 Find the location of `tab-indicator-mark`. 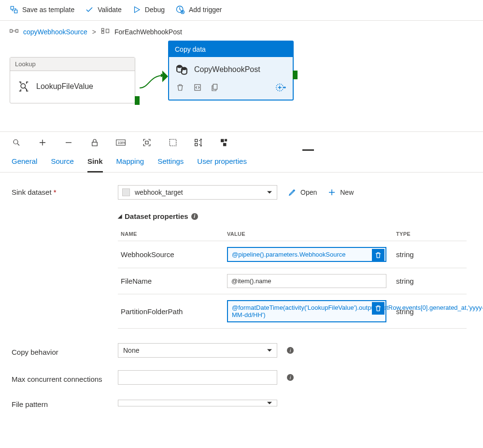

tab-indicator-mark is located at coordinates (308, 150).